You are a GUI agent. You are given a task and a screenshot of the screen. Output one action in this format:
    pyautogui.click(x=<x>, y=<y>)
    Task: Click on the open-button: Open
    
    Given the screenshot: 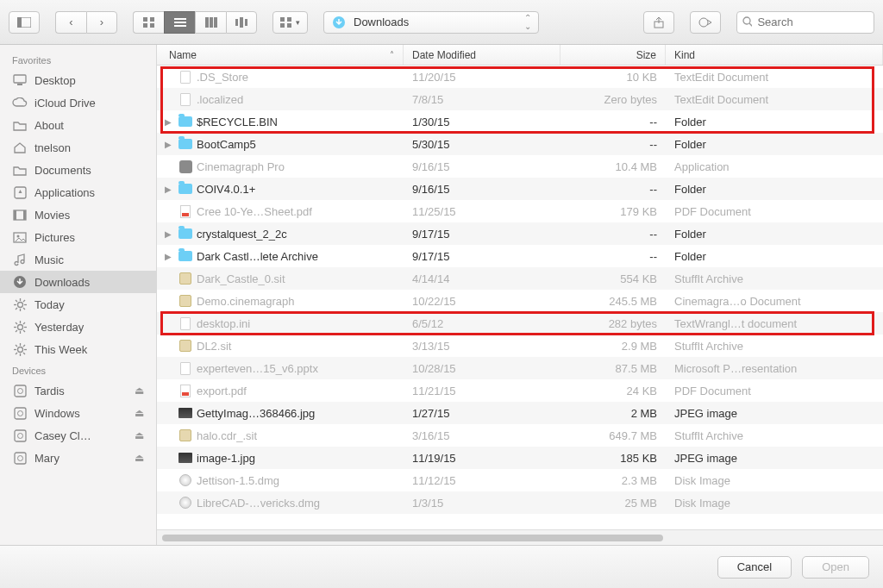 What is the action you would take?
    pyautogui.click(x=836, y=567)
    